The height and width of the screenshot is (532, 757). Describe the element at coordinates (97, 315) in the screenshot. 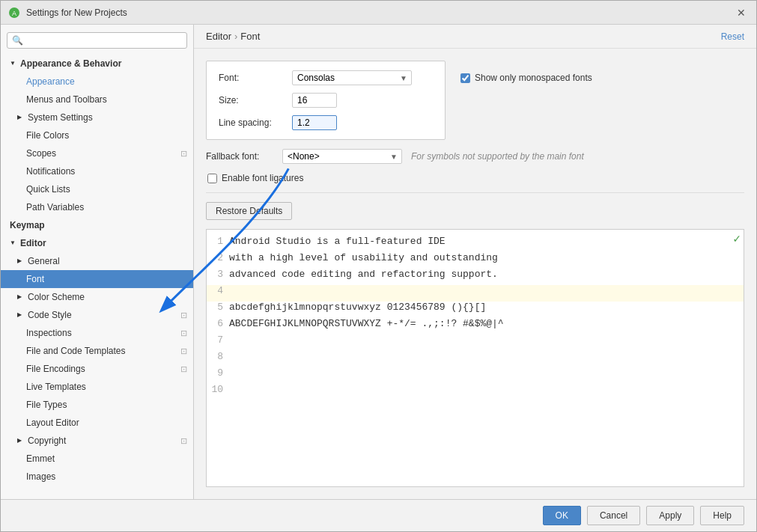

I see `sidebar-item-code-style: ▶ Code Style ⊡` at that location.